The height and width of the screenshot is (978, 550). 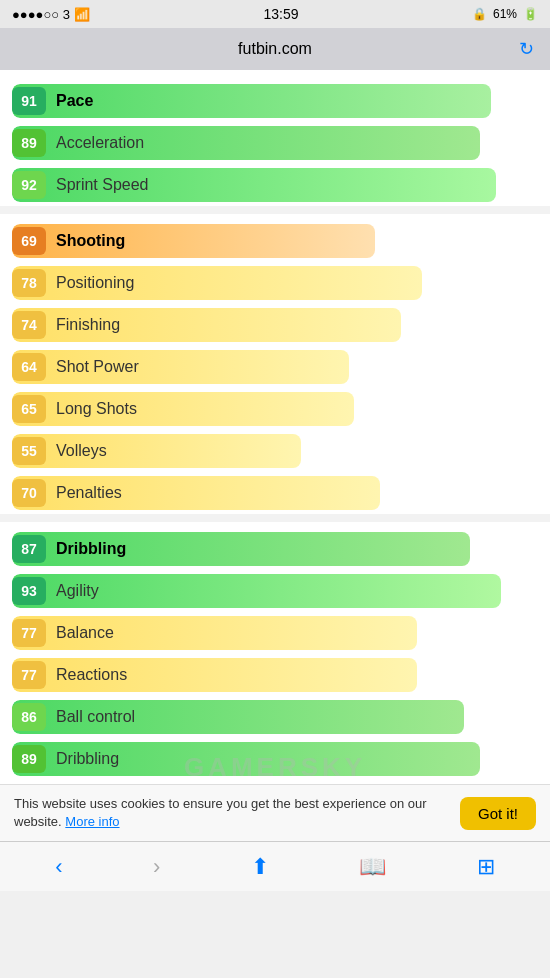 What do you see at coordinates (275, 493) in the screenshot?
I see `penalties-row: 70 Penalties` at bounding box center [275, 493].